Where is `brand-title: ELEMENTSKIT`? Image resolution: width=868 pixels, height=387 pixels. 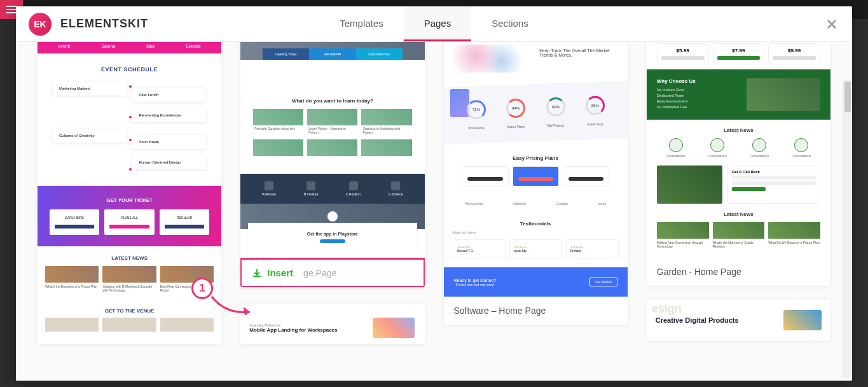 brand-title: ELEMENTSKIT is located at coordinates (104, 24).